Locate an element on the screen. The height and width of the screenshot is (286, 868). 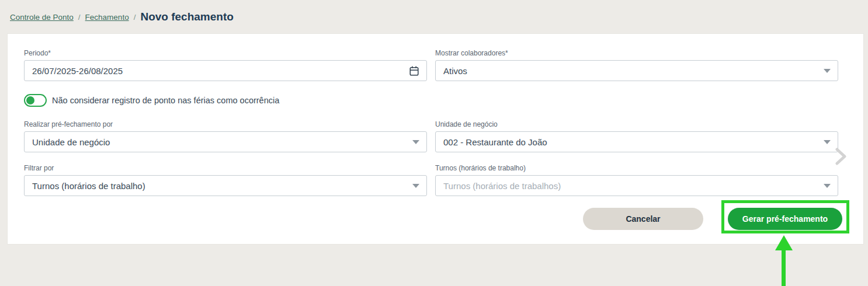
field-unidade-de-negocio: Unidade de negócio 002 - Restaurante do … is located at coordinates (637, 137).